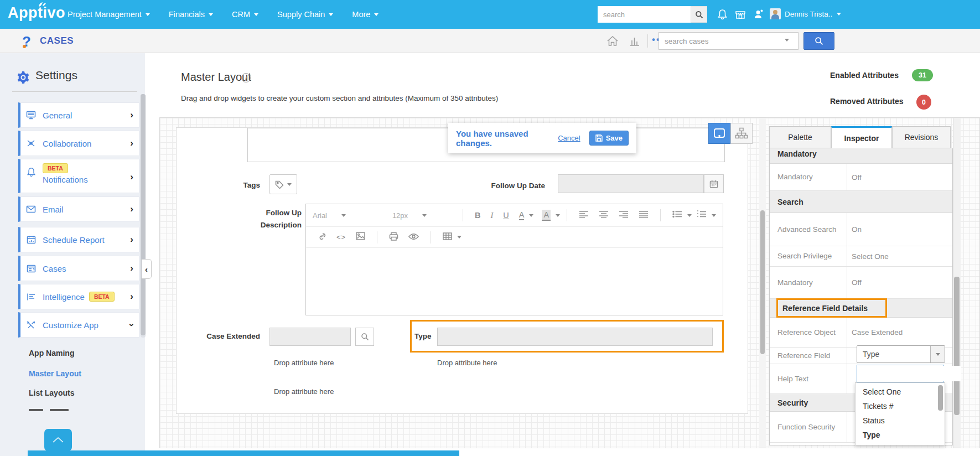 This screenshot has height=456, width=980. What do you see at coordinates (191, 14) in the screenshot?
I see `nav-financials: Financials` at bounding box center [191, 14].